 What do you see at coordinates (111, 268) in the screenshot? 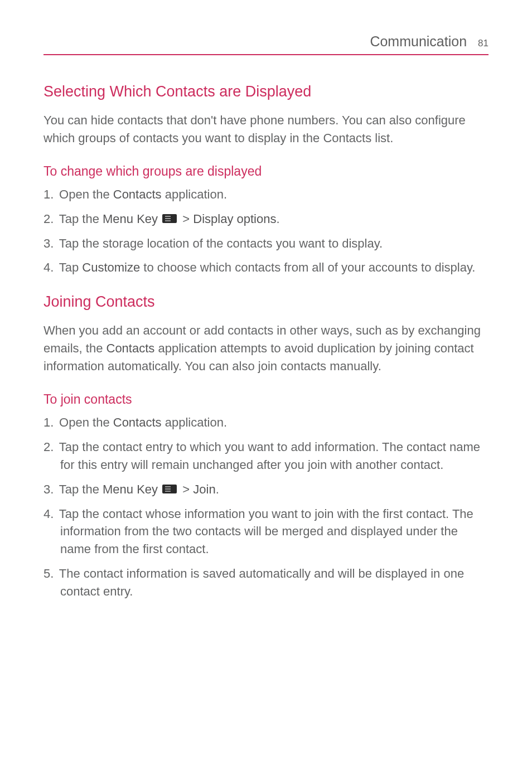
I see `customize-label: Customize` at bounding box center [111, 268].